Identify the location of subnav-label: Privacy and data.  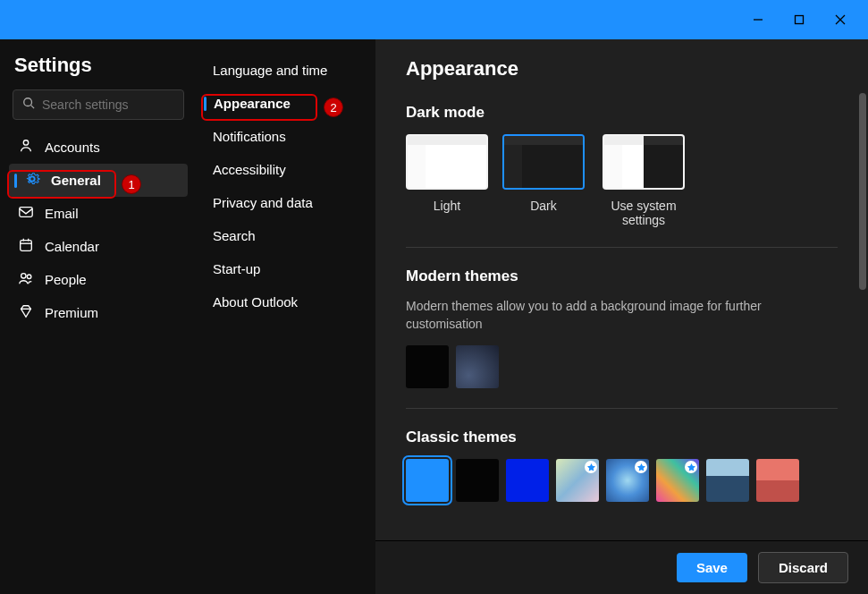
(263, 202).